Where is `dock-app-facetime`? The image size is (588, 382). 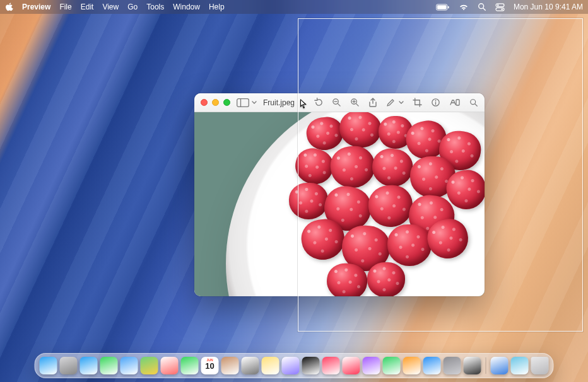 dock-app-facetime is located at coordinates (190, 366).